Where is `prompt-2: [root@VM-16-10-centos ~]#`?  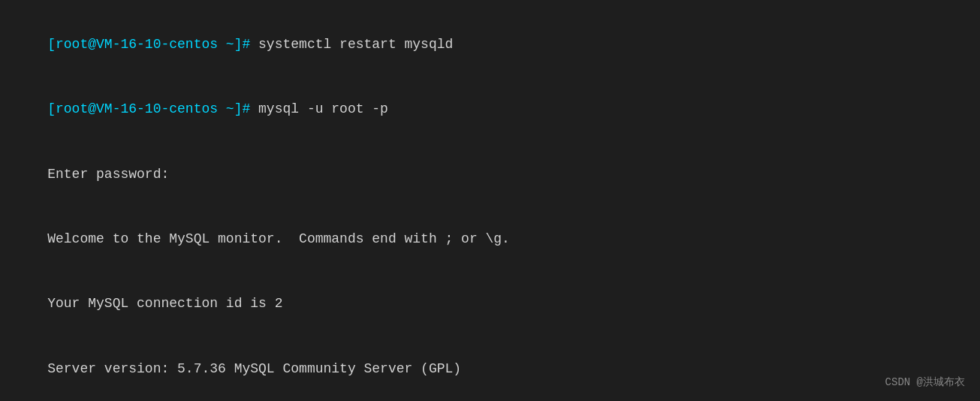
prompt-2: [root@VM-16-10-centos ~]# is located at coordinates (149, 109).